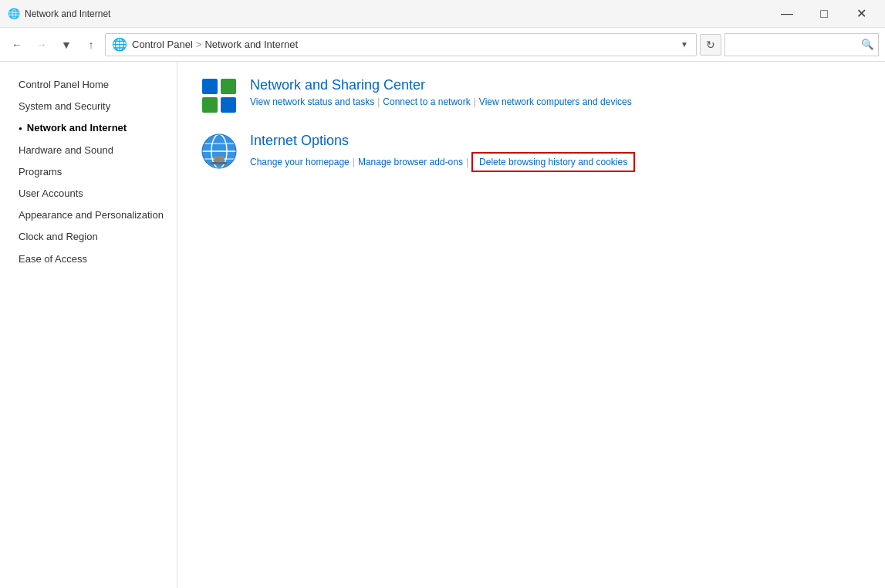  What do you see at coordinates (88, 237) in the screenshot?
I see `sidebar-item-clock-and-region: Clock and Region` at bounding box center [88, 237].